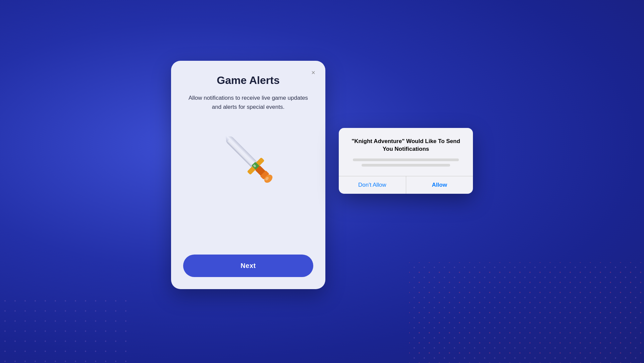 This screenshot has height=363, width=644. Describe the element at coordinates (406, 185) in the screenshot. I see `ios-dialog-buttons: Don't Allow Allow` at that location.